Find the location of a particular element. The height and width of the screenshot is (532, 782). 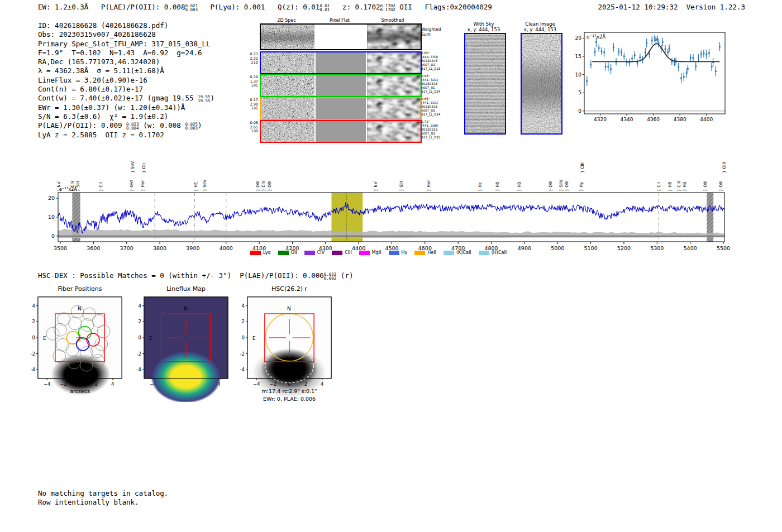

compass-east: E is located at coordinates (254, 338).